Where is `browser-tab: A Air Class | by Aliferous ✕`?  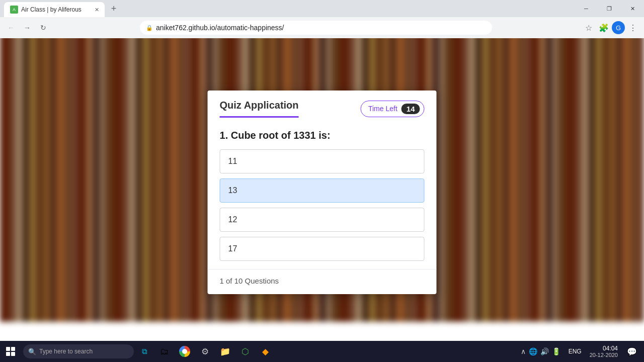 browser-tab: A Air Class | by Aliferous ✕ is located at coordinates (54, 10).